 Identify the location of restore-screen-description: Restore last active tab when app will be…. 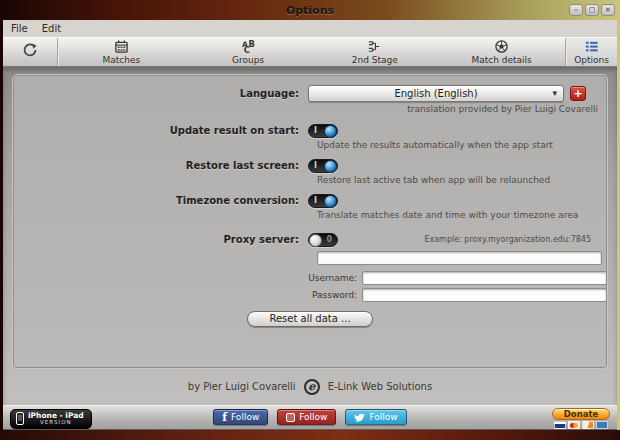
(434, 180).